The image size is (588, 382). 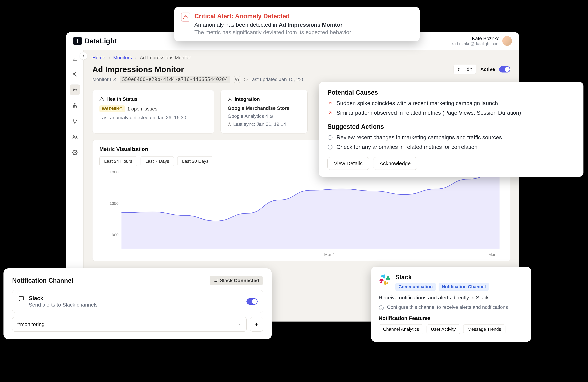 What do you see at coordinates (175, 80) in the screenshot?
I see `monitor-id: 550e8400-e29b-41d4-a716-446655440204` at bounding box center [175, 80].